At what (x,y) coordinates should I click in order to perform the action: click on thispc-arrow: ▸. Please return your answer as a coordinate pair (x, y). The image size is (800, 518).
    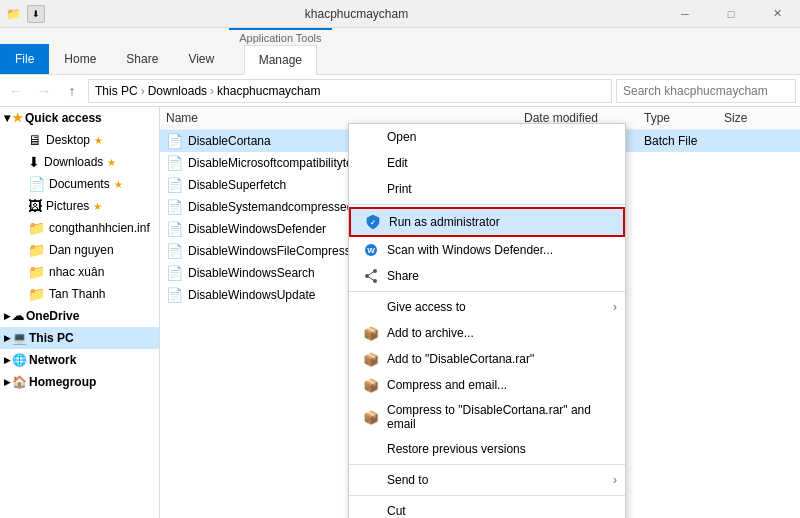
    Looking at the image, I should click on (7, 338).